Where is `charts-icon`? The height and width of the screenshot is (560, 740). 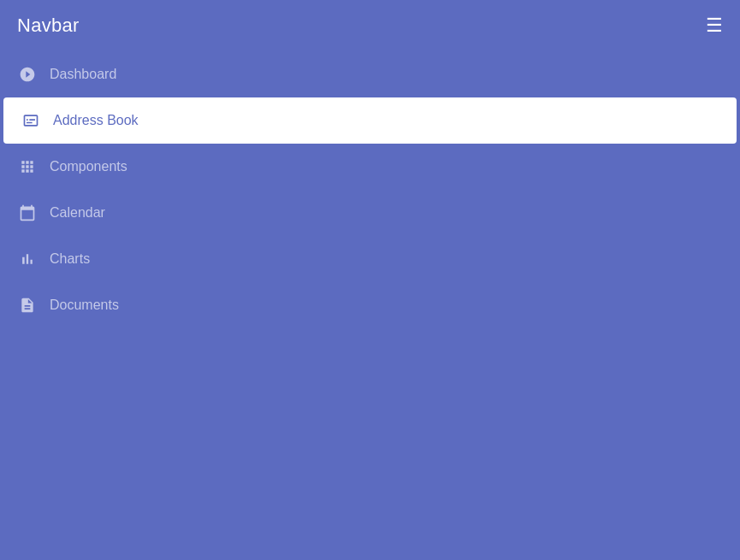 charts-icon is located at coordinates (27, 259).